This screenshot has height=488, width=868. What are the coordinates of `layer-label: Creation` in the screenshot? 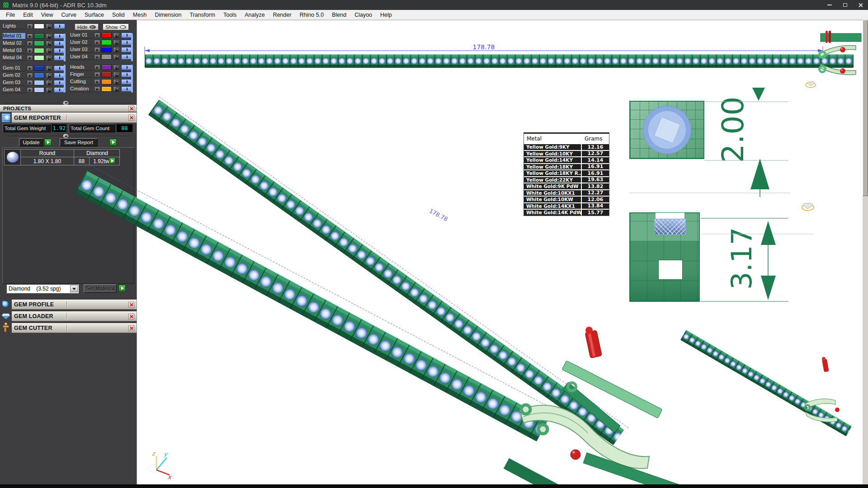 It's located at (81, 89).